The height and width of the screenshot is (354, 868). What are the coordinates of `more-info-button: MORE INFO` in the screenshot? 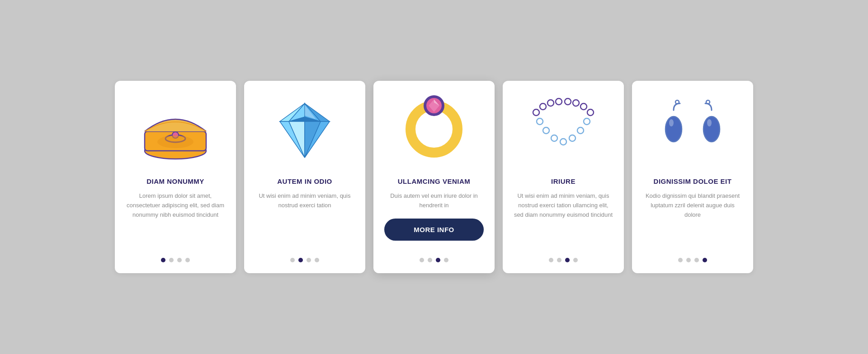 It's located at (434, 229).